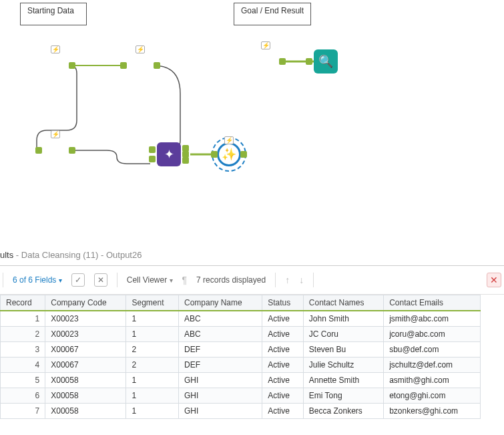 The image size is (504, 435). Describe the element at coordinates (152, 303) in the screenshot. I see `column-header: Segment` at that location.